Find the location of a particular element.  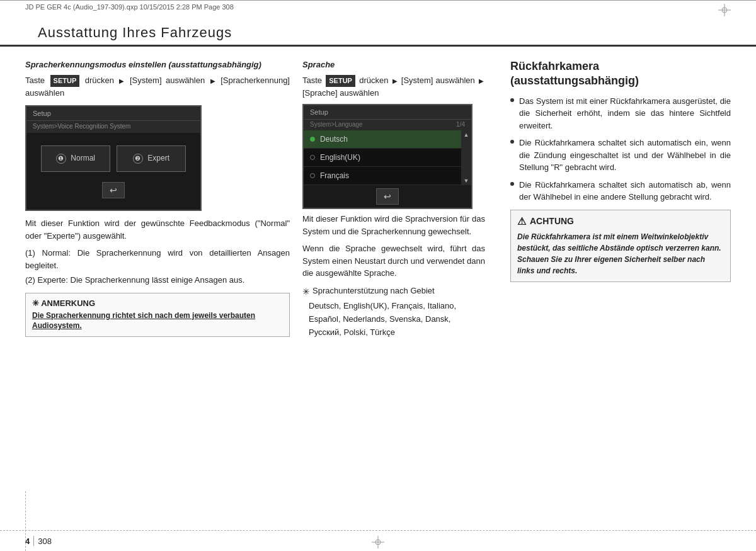

warning-icon: ⚠ is located at coordinates (522, 222).